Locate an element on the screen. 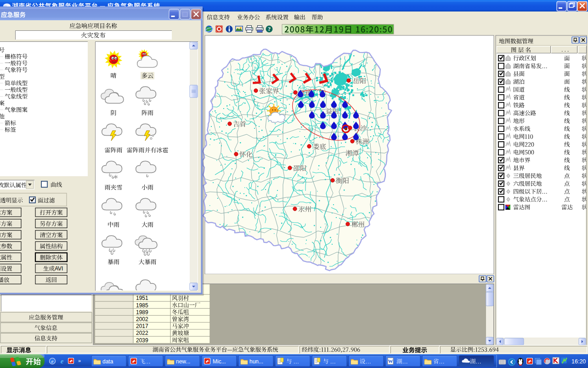 The image size is (588, 368). svg-text: AVI is located at coordinates (59, 269).